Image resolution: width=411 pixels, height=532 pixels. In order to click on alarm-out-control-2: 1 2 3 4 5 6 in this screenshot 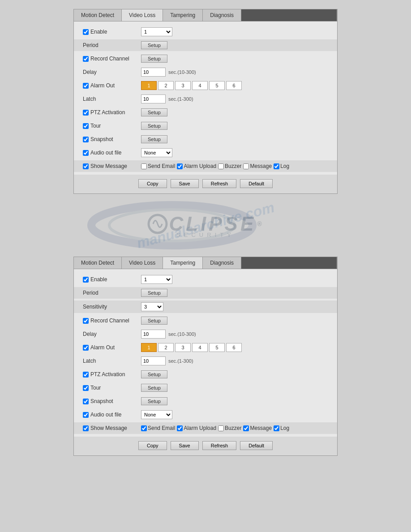, I will do `click(235, 348)`.